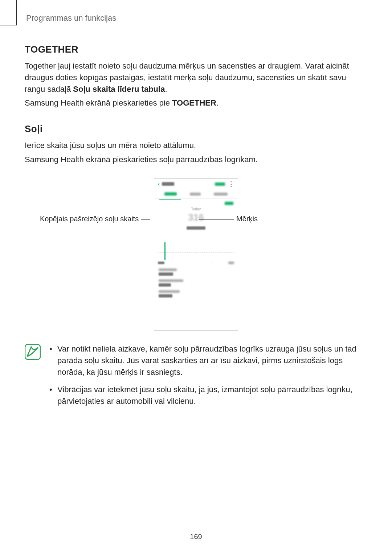 Image resolution: width=392 pixels, height=554 pixels. What do you see at coordinates (196, 263) in the screenshot?
I see `chart-label-3: ·` at bounding box center [196, 263].